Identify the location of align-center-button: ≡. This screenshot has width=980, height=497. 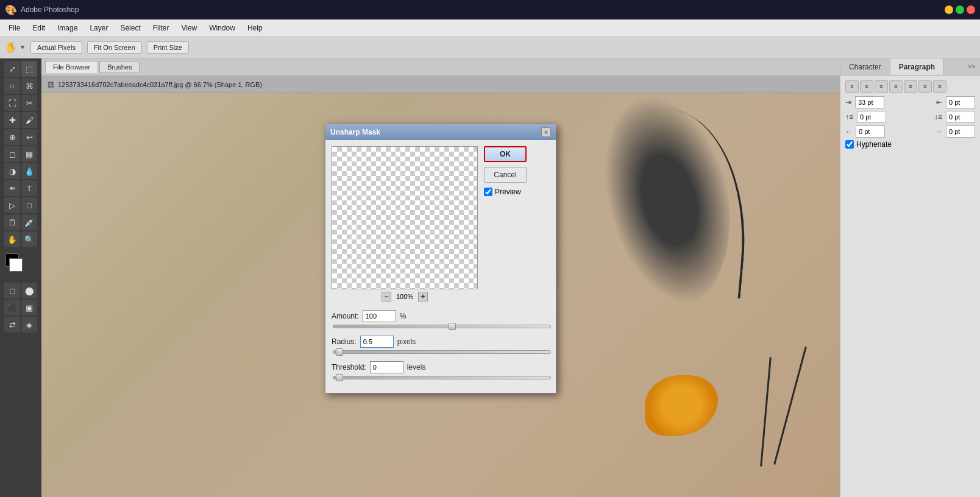
(867, 86).